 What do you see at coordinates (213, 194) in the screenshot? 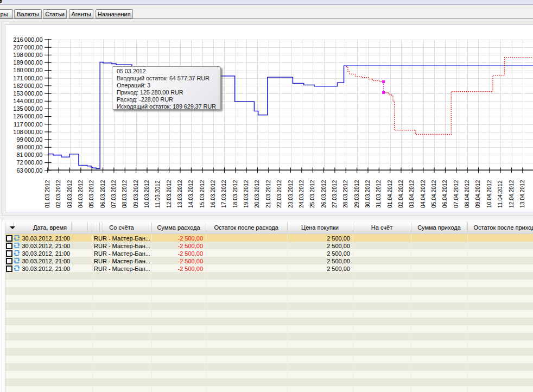
I see `svg-text: 16.03.2012` at bounding box center [213, 194].